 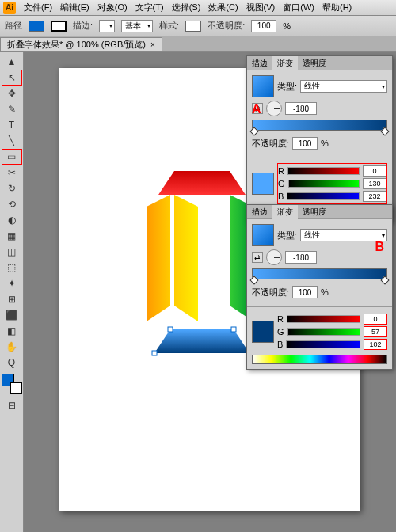 I want to click on shape-yellow, so click(x=186, y=258).